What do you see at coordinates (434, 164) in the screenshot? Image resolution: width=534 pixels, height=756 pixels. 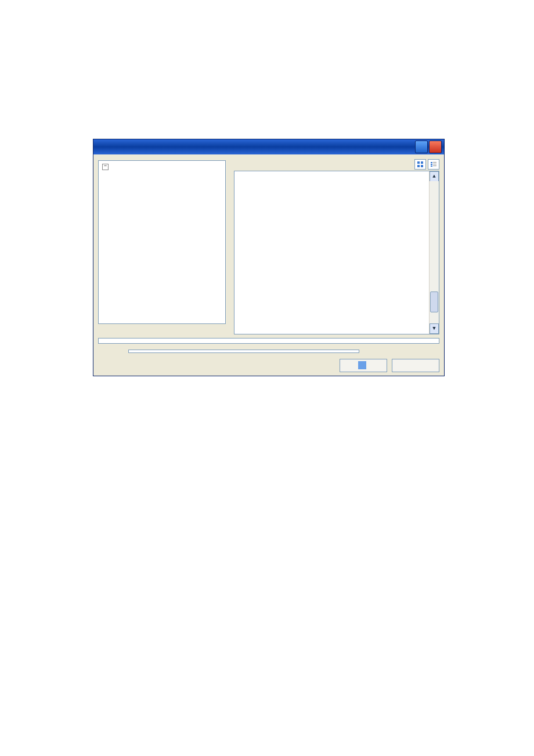 I see `small-icons-view-button` at bounding box center [434, 164].